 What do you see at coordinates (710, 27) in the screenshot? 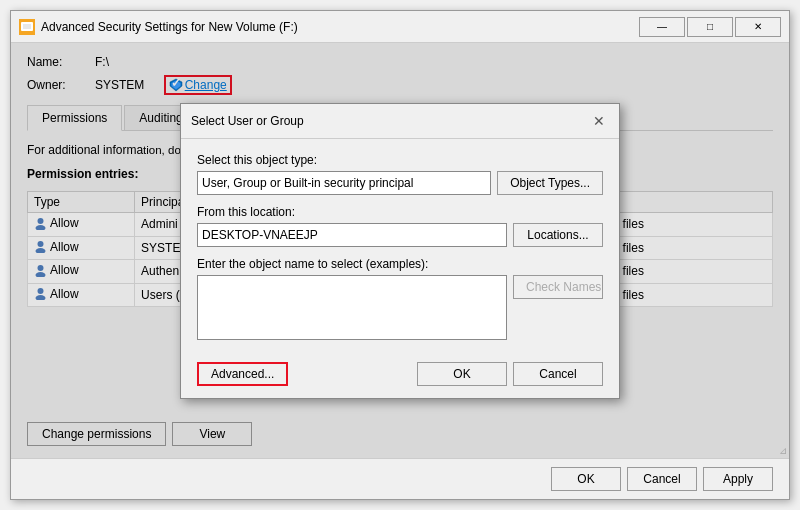
I see `title-controls: — □ ✕` at bounding box center [710, 27].